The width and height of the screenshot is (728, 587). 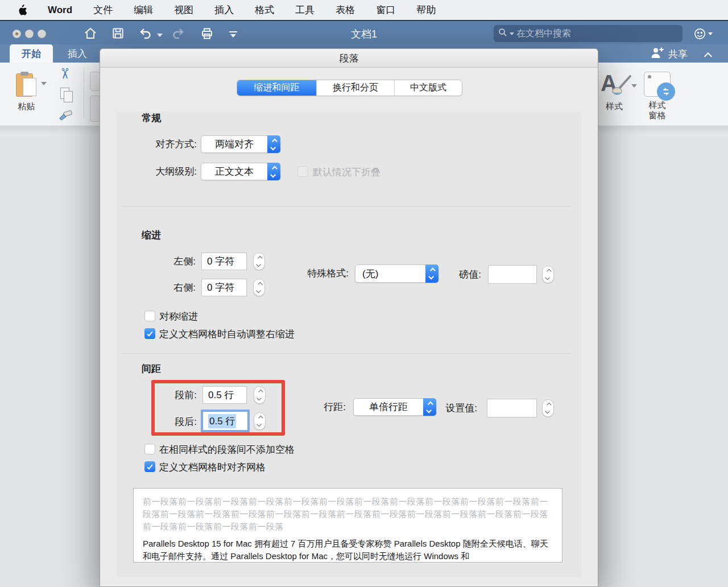 I want to click on paste-button, so click(x=27, y=85).